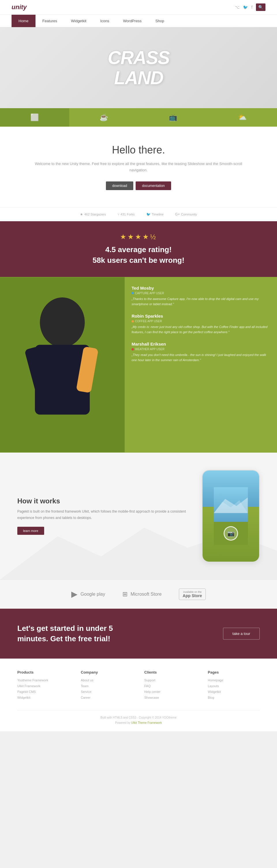 This screenshot has height=868, width=277. Describe the element at coordinates (128, 214) in the screenshot. I see `stat-forks-value: 431 Forks` at that location.